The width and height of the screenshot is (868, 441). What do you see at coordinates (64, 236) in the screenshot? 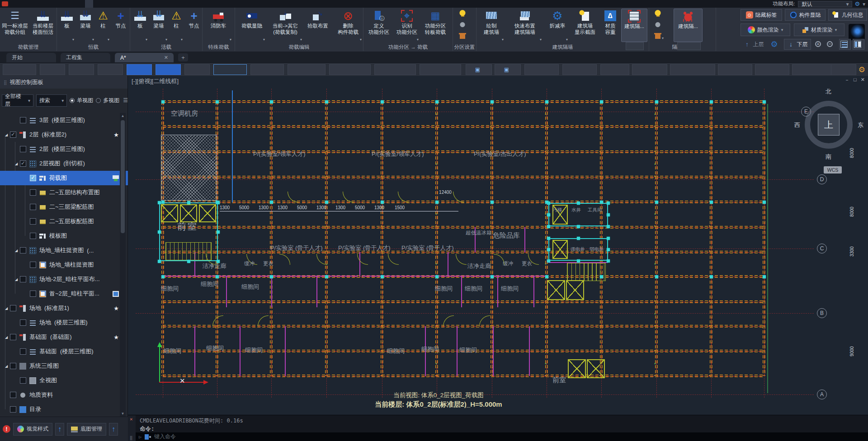
I see `tree-row: 模板图 ★` at bounding box center [64, 236].